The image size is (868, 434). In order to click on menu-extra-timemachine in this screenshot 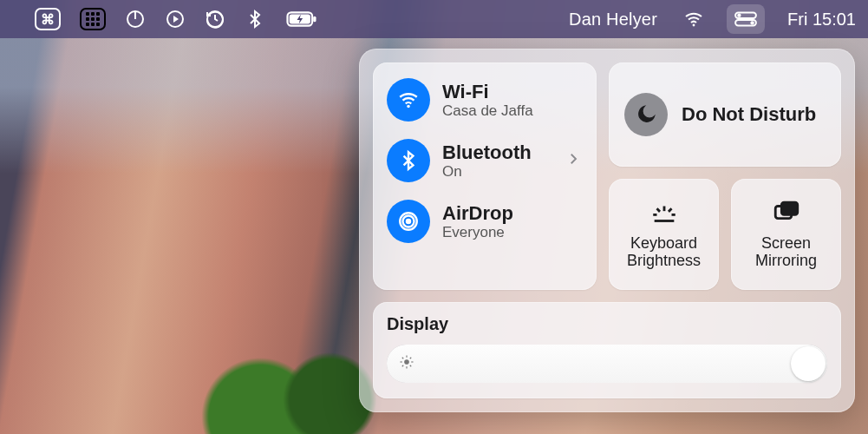, I will do `click(215, 19)`.